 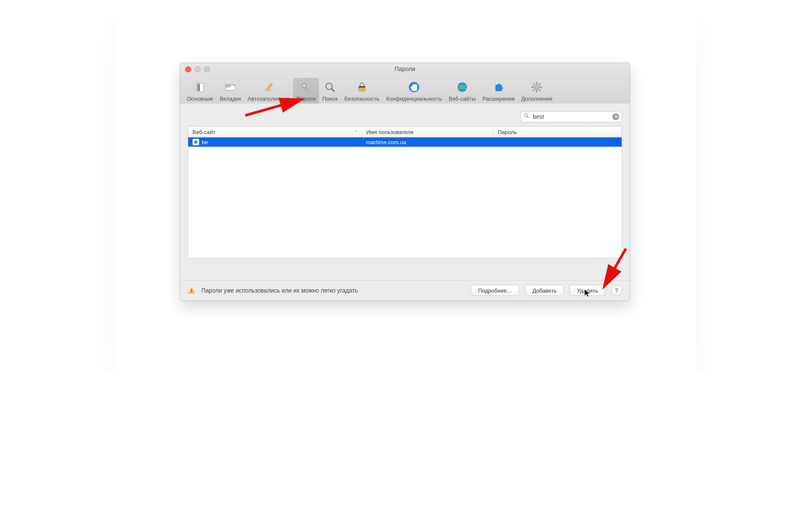 What do you see at coordinates (362, 87) in the screenshot?
I see `lock-icon` at bounding box center [362, 87].